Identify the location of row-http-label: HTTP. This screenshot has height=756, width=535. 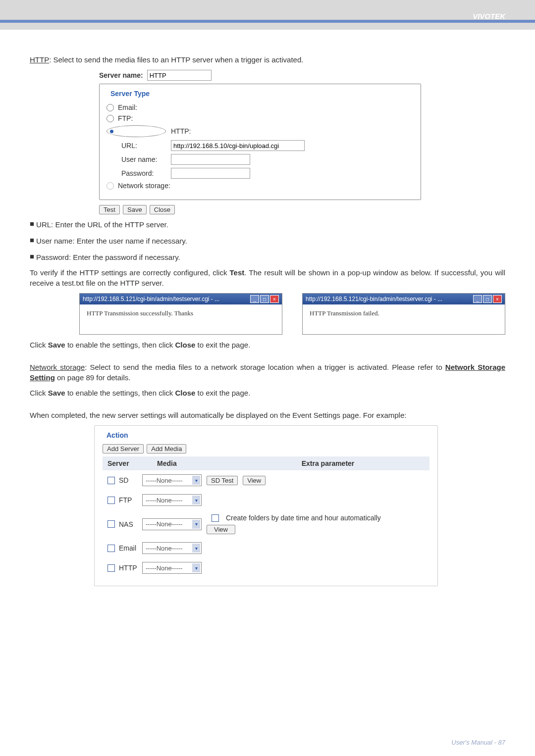
(128, 568).